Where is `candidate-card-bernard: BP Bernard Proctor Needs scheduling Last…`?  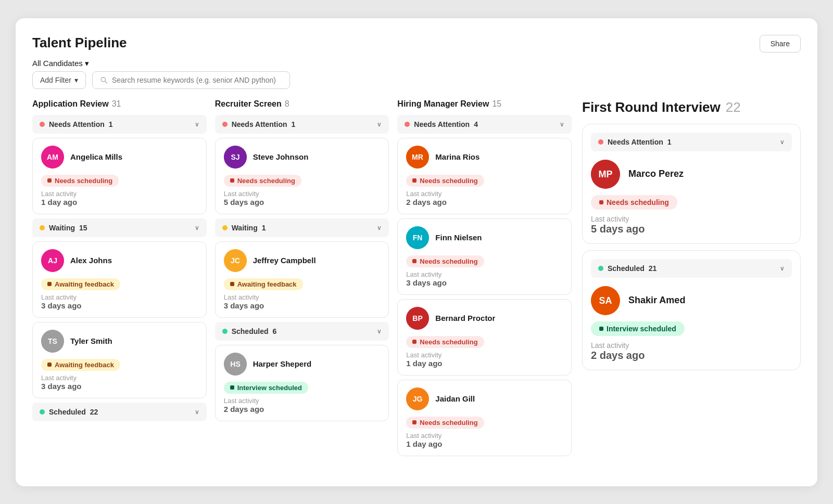 candidate-card-bernard: BP Bernard Proctor Needs scheduling Last… is located at coordinates (484, 337).